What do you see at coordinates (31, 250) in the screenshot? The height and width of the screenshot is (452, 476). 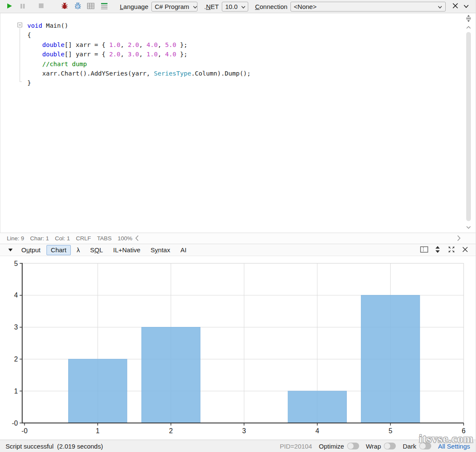 I see `tab-output: Output` at bounding box center [31, 250].